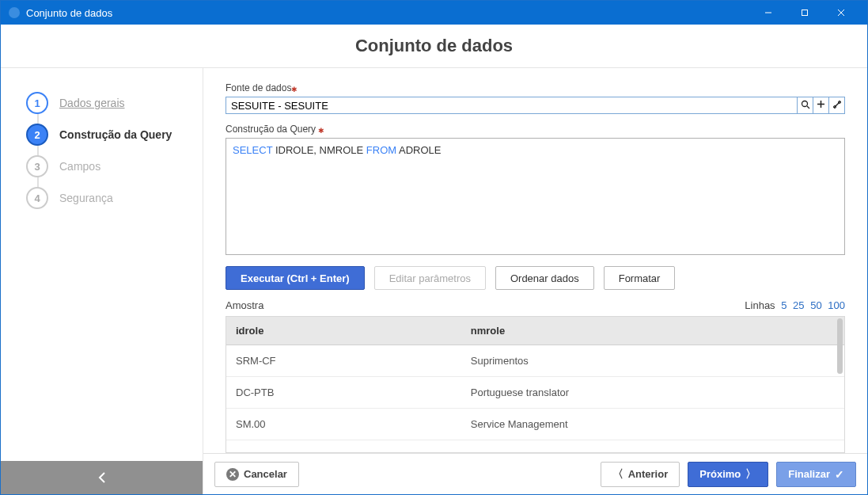  I want to click on titlebar: Conjunto de dados, so click(434, 13).